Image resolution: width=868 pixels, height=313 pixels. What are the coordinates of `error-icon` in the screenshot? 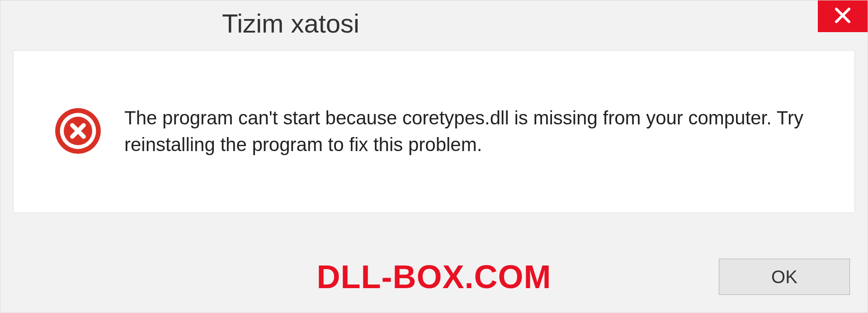 It's located at (78, 132).